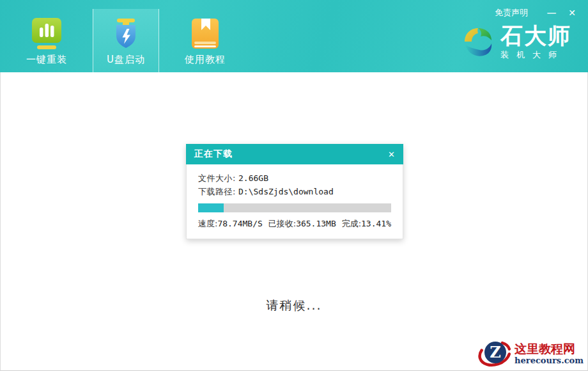 The image size is (588, 371). I want to click on book-icon, so click(205, 33).